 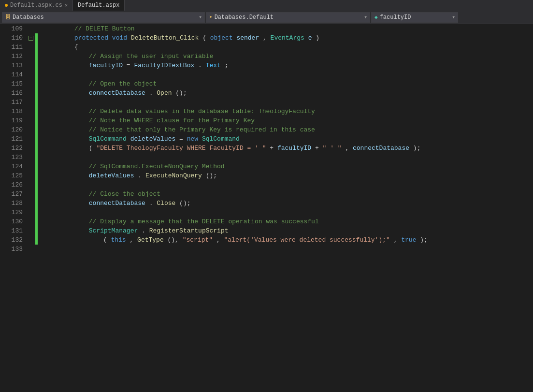 What do you see at coordinates (12, 111) in the screenshot?
I see `line-num-118: 118` at bounding box center [12, 111].